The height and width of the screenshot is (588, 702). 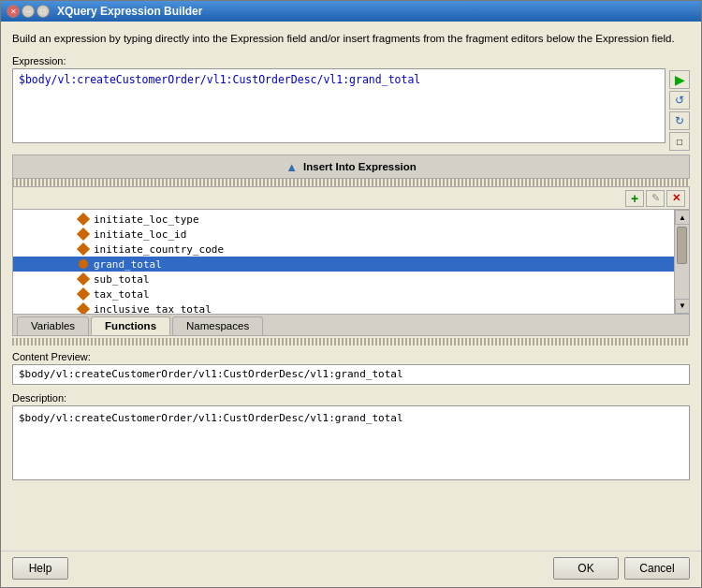 What do you see at coordinates (131, 326) in the screenshot?
I see `tab-functions: Functions` at bounding box center [131, 326].